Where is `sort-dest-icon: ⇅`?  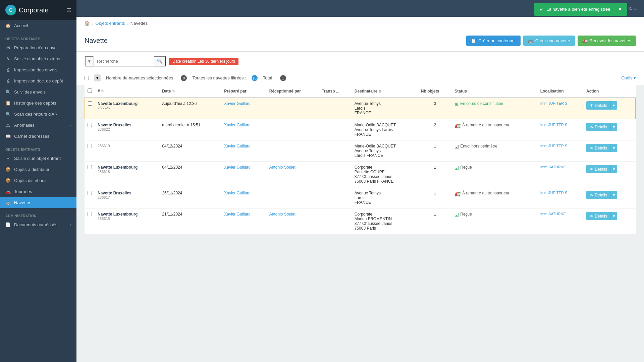
sort-dest-icon: ⇅ is located at coordinates (380, 91).